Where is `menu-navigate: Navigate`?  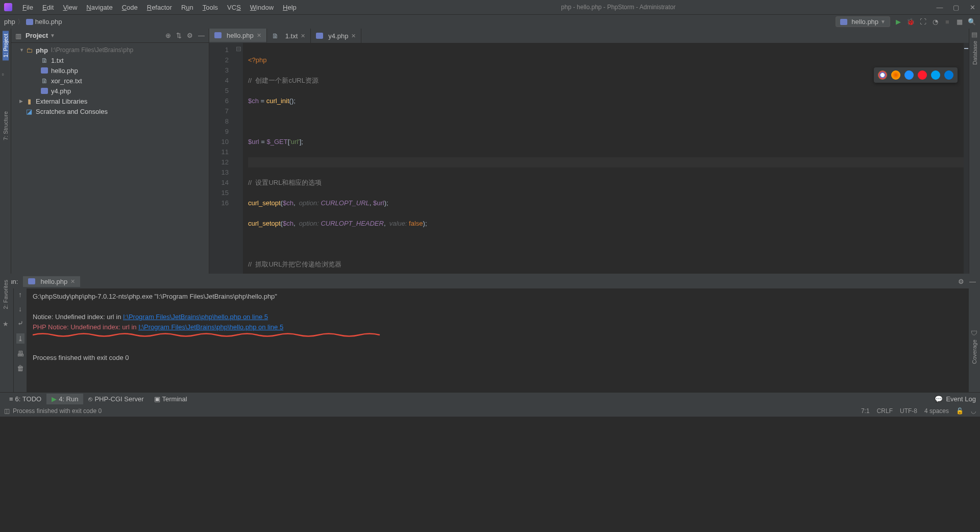
menu-navigate: Navigate is located at coordinates (99, 7).